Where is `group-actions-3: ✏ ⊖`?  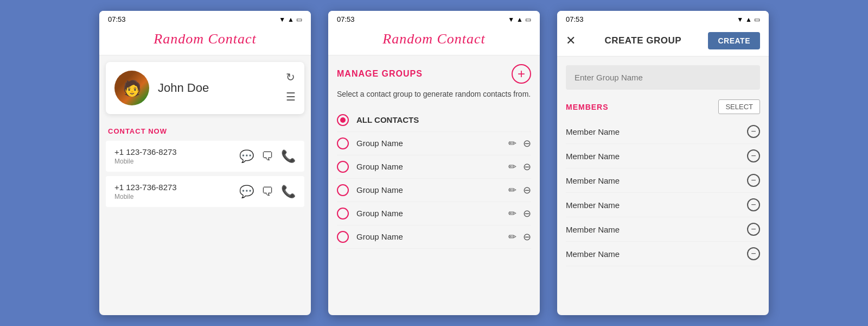 group-actions-3: ✏ ⊖ is located at coordinates (520, 190).